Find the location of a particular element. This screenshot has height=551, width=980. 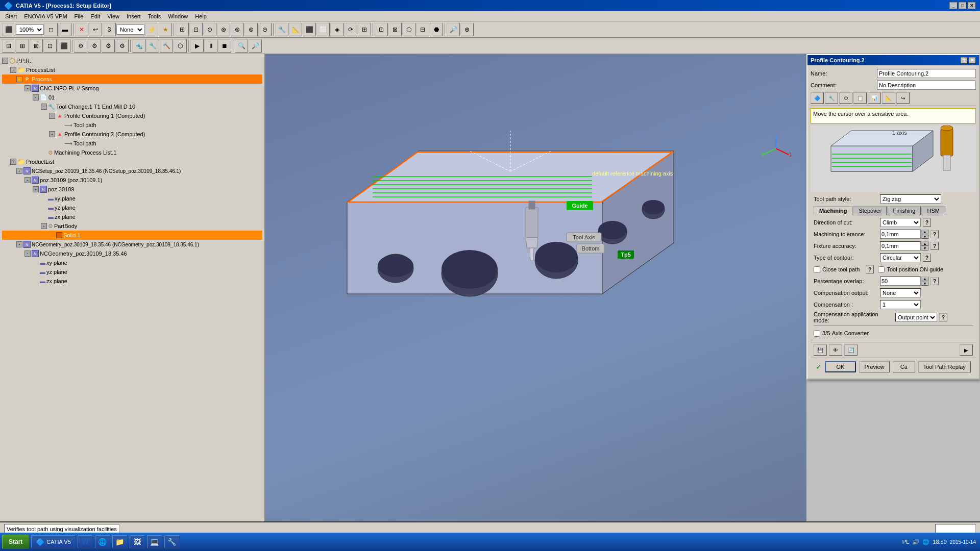

expand-processlist: - is located at coordinates (13, 70).